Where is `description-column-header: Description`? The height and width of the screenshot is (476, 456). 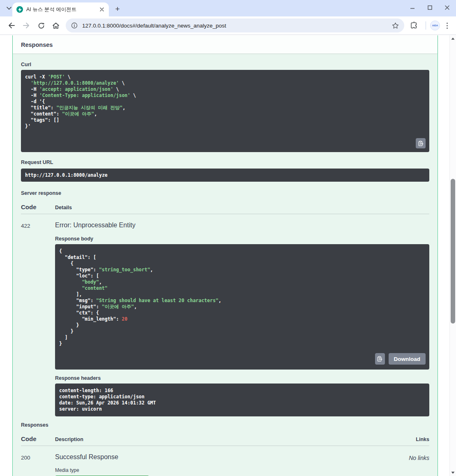 description-column-header: Description is located at coordinates (218, 439).